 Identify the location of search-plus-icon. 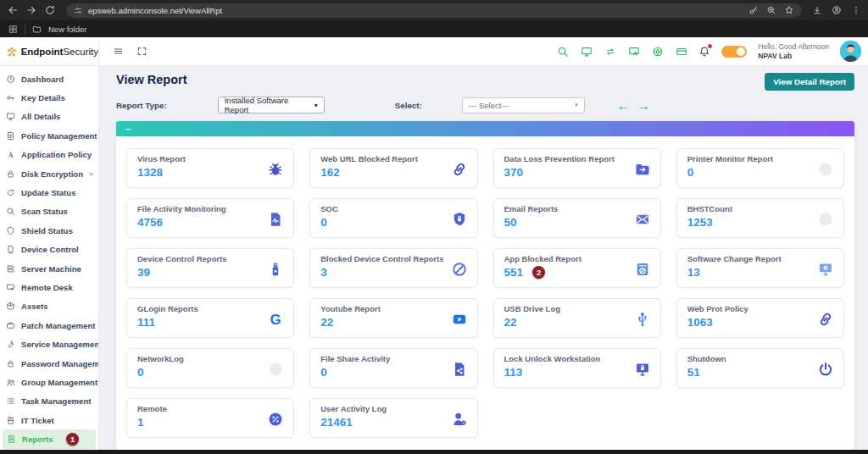
(771, 10).